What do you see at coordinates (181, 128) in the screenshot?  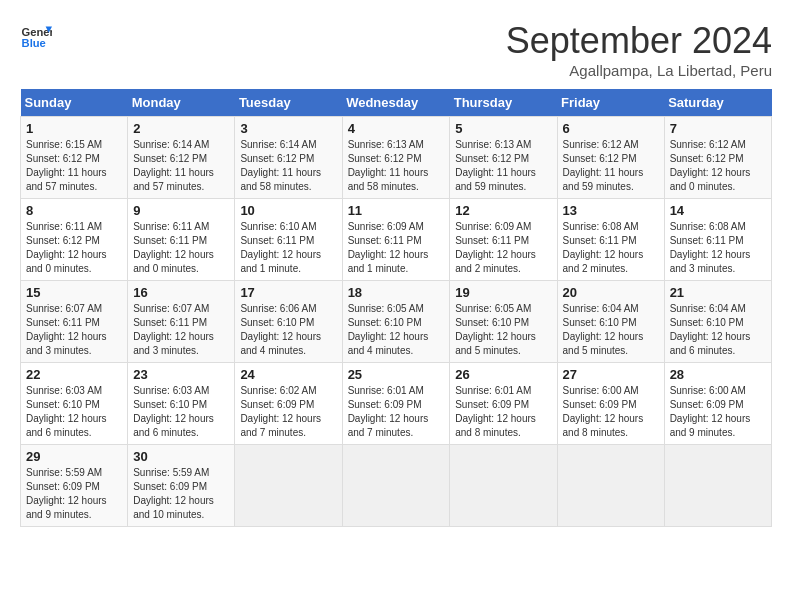 I see `day-number: 2` at bounding box center [181, 128].